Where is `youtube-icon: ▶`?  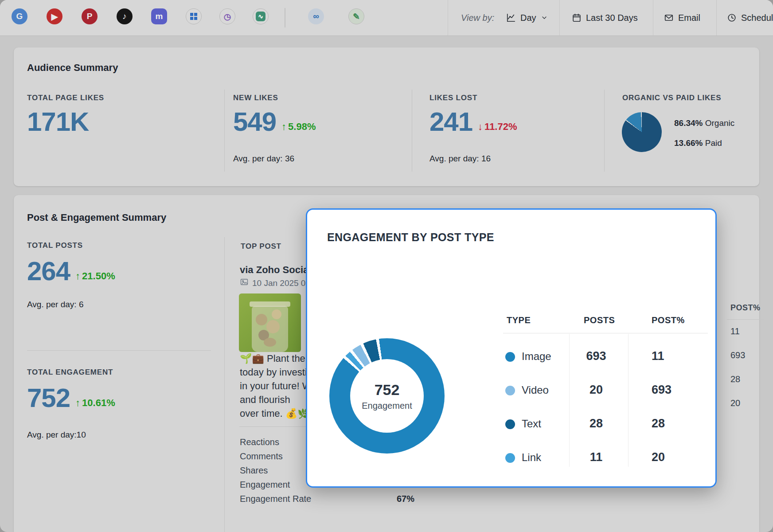
youtube-icon: ▶ is located at coordinates (55, 16).